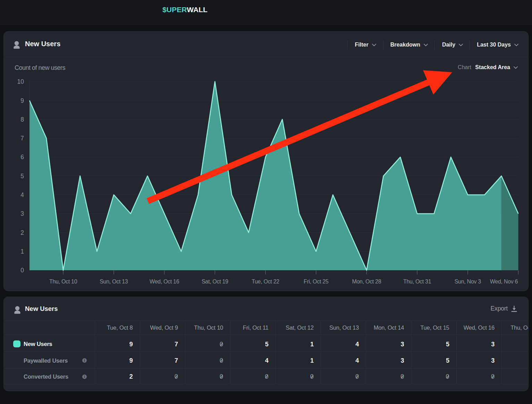  I want to click on svg-text: Sun, Nov 3, so click(468, 281).